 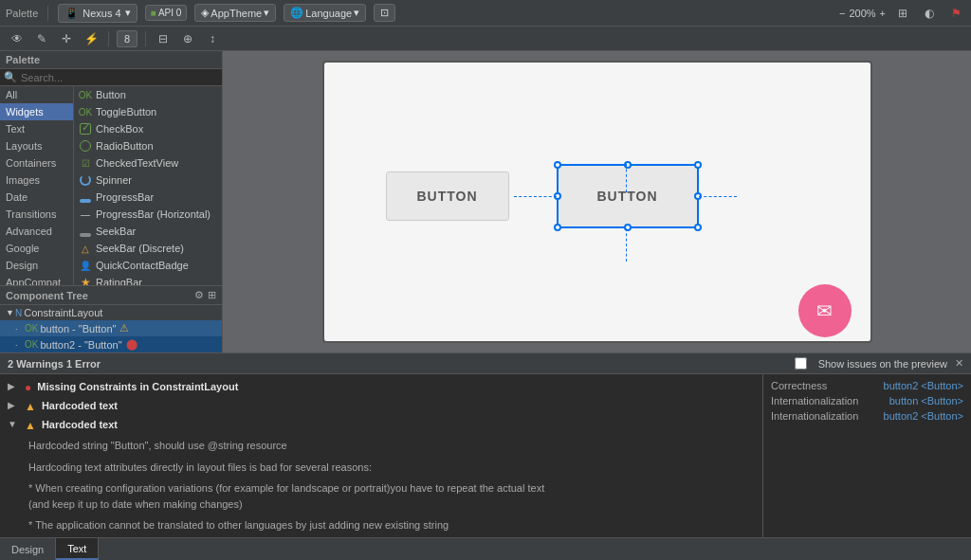 I want to click on fab-button: ✉, so click(x=825, y=311).